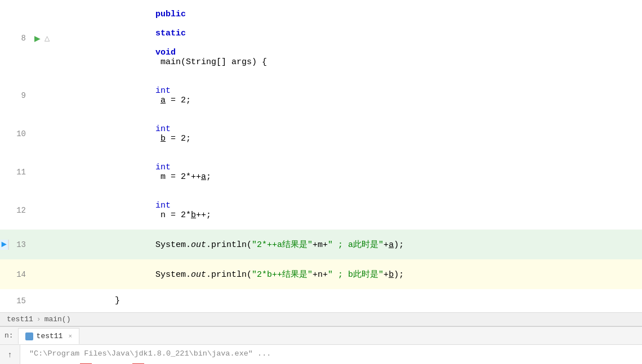  What do you see at coordinates (321, 96) in the screenshot?
I see `code-line-9: 9 int a = 2;` at bounding box center [321, 96].